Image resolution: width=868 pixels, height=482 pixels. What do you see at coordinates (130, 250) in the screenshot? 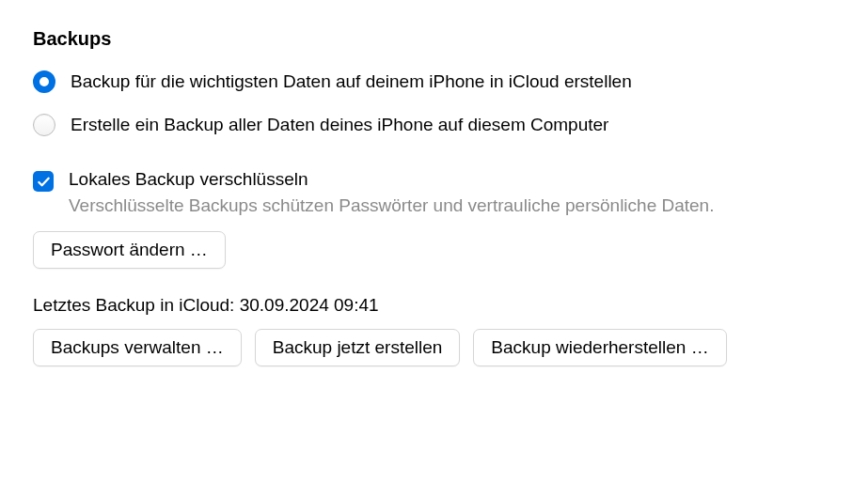
I see `change-password-button: Passwort ändern …` at bounding box center [130, 250].